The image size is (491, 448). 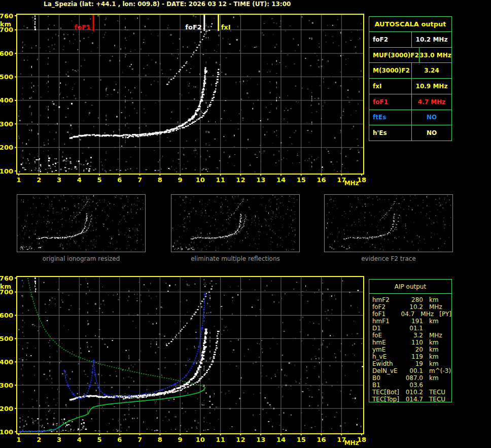 What do you see at coordinates (391, 40) in the screenshot?
I see `param-label: foF2` at bounding box center [391, 40].